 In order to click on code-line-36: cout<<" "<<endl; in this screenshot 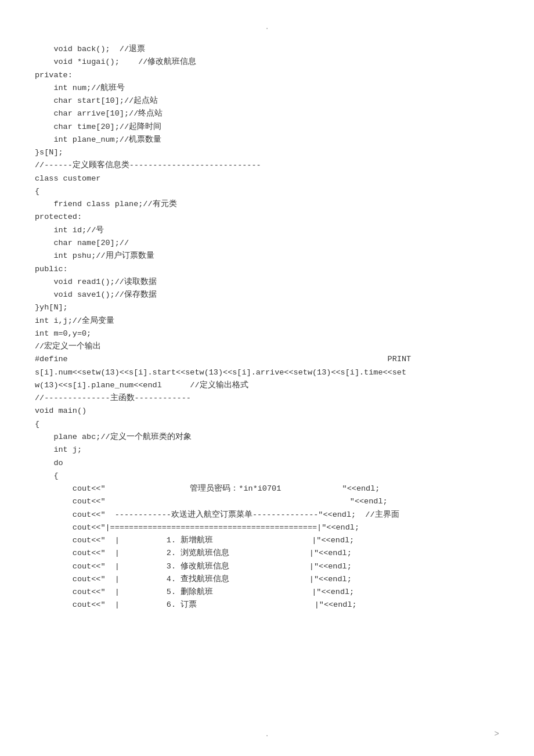, I will do `click(211, 502)`.